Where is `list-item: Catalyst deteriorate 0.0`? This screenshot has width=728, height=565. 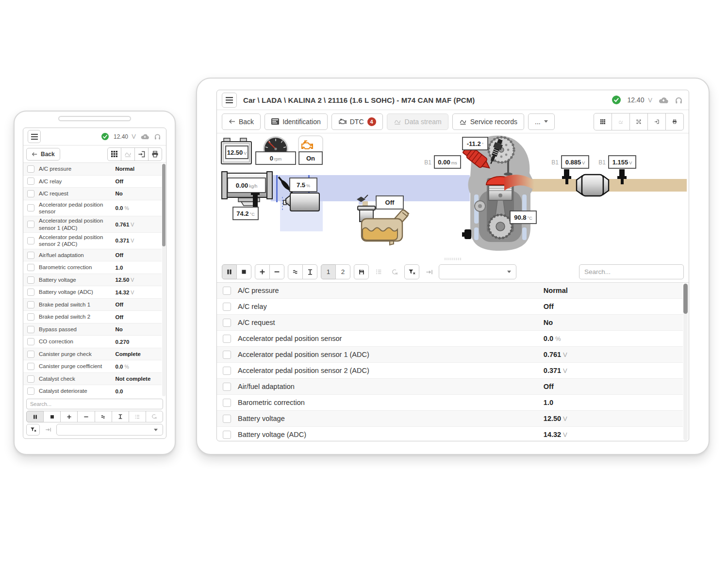 list-item: Catalyst deteriorate 0.0 is located at coordinates (92, 391).